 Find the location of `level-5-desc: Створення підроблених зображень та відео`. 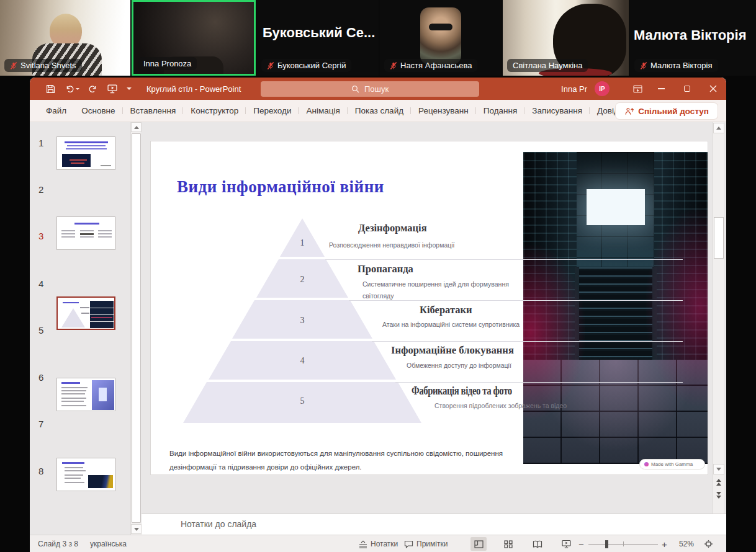

level-5-desc: Створення підроблених зображень та відео is located at coordinates (500, 406).